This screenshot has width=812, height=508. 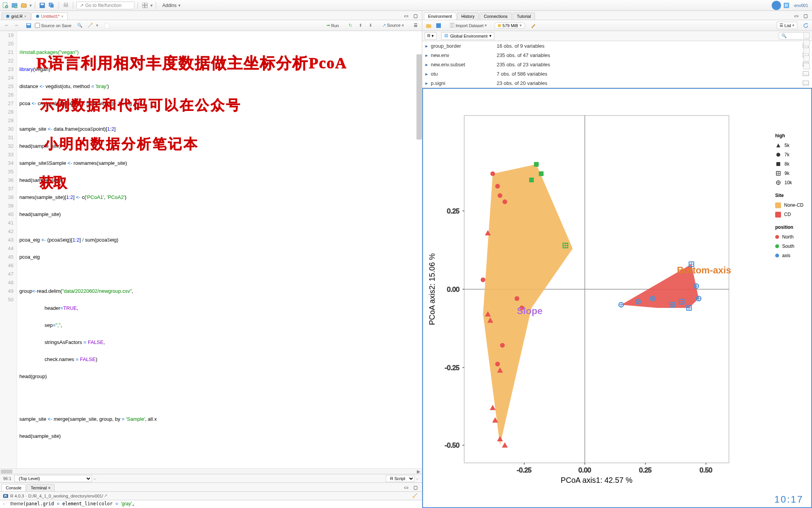 I want to click on env-var-row: ▸new.env235 obs. of 47 variables, so click(x=617, y=55).